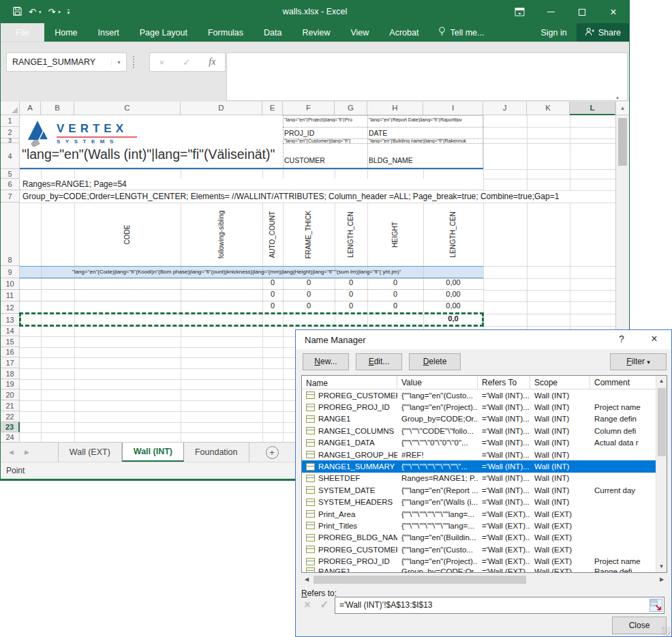  I want to click on list-scroll-up-icon: ▲, so click(661, 381).